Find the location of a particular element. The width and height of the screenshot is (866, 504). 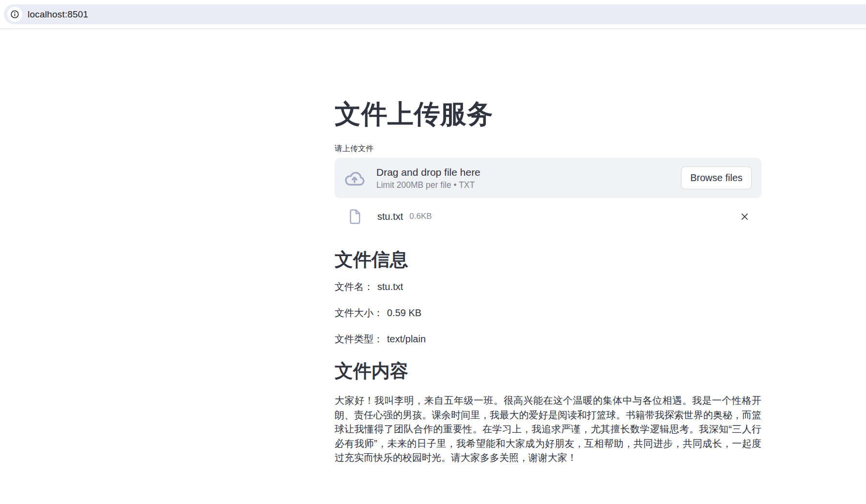

uploaded-file-name: stu.txt is located at coordinates (390, 217).